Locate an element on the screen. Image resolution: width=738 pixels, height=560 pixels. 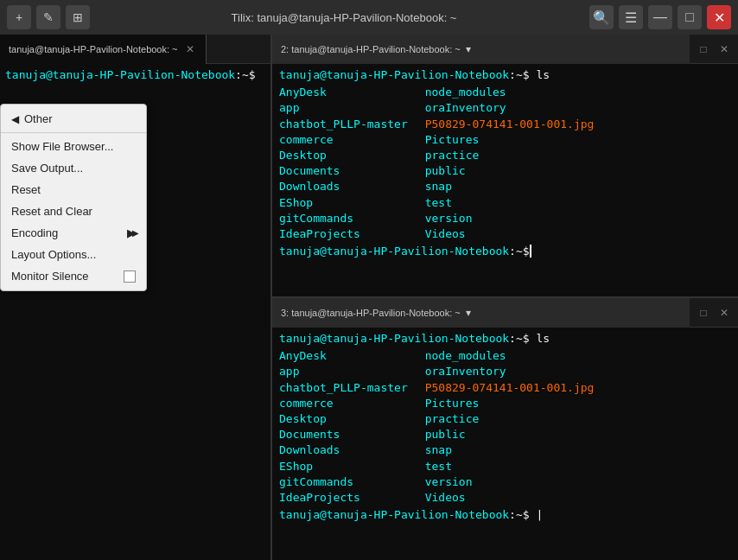
menu-item-save-output-label: Save Output... is located at coordinates (47, 168).